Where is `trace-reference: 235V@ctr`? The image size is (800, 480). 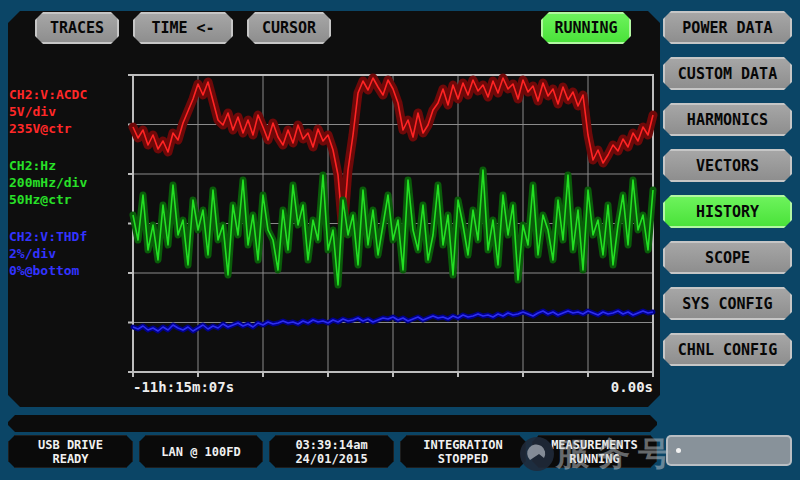
trace-reference: 235V@ctr is located at coordinates (70, 128).